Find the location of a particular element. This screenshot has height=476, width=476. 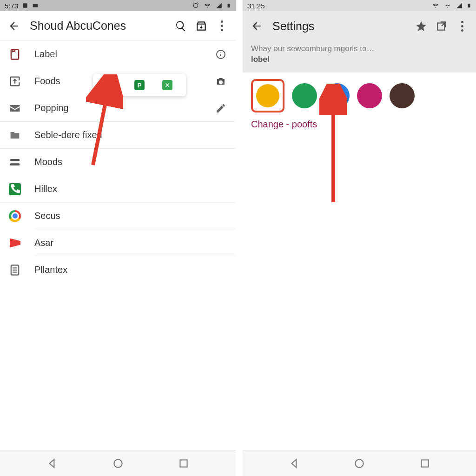

list-item-label-text: Seble-dere fixed is located at coordinates (131, 135).